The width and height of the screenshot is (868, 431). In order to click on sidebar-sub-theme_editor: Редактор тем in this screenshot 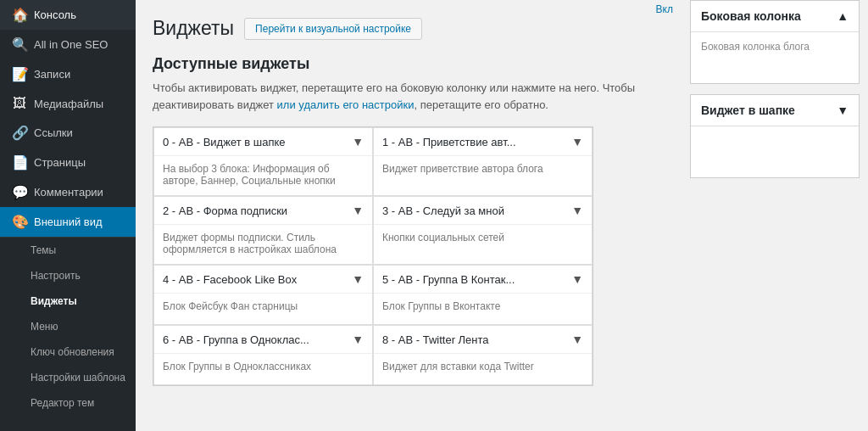, I will do `click(68, 403)`.